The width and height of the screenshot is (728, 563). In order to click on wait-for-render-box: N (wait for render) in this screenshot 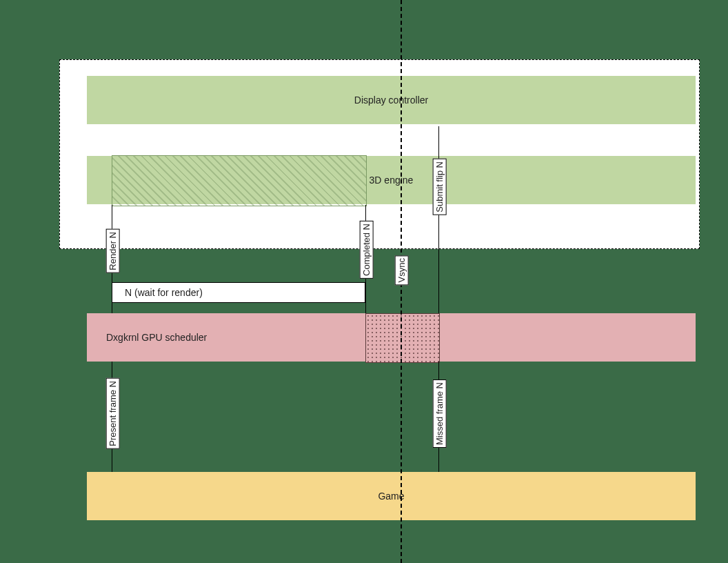, I will do `click(239, 293)`.